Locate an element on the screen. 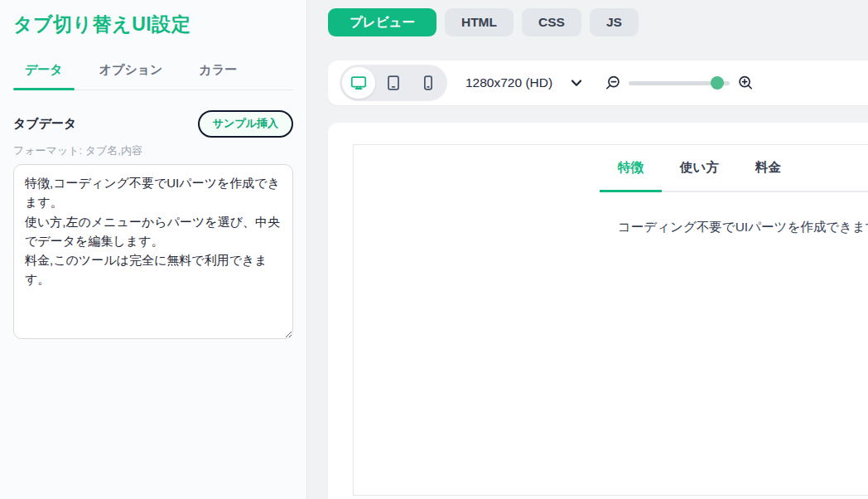 Image resolution: width=868 pixels, height=499 pixels. view-tab-js: JS is located at coordinates (615, 22).